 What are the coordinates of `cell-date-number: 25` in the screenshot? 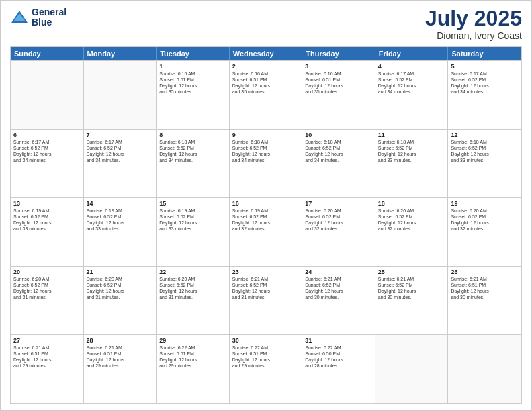 It's located at (412, 272).